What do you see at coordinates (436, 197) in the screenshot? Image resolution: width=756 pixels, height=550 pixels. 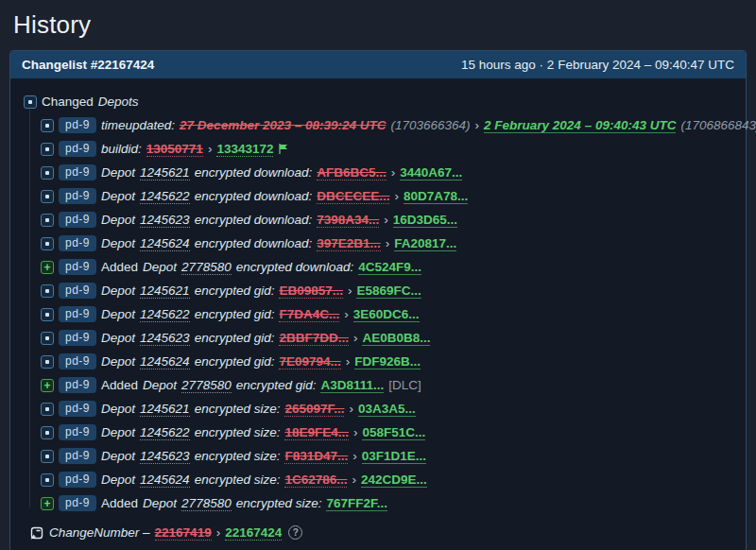 I see `new-value: 80D7A78...` at bounding box center [436, 197].